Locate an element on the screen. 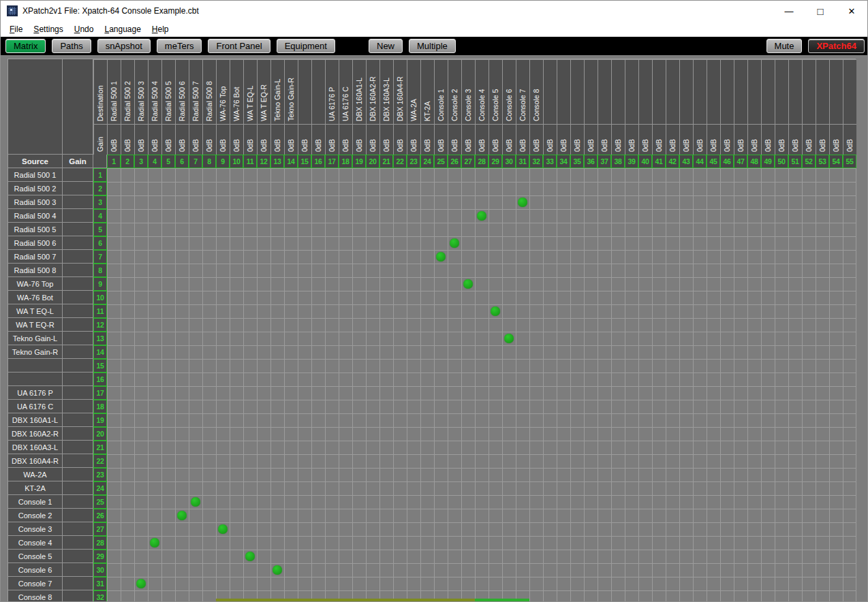 This screenshot has width=868, height=602. source-label: DBX 160A1-L is located at coordinates (35, 420).